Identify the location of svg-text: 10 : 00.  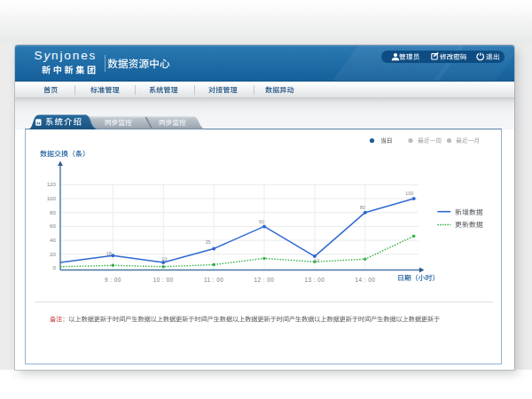
(163, 280).